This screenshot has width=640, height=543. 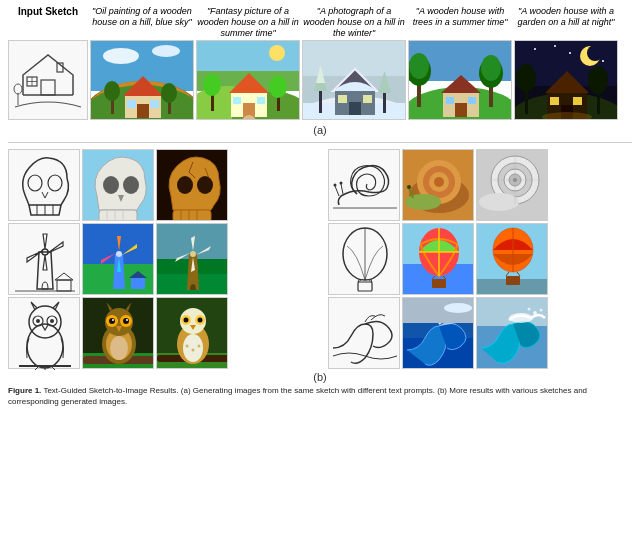 I want to click on section-b-label: (b), so click(x=320, y=377).